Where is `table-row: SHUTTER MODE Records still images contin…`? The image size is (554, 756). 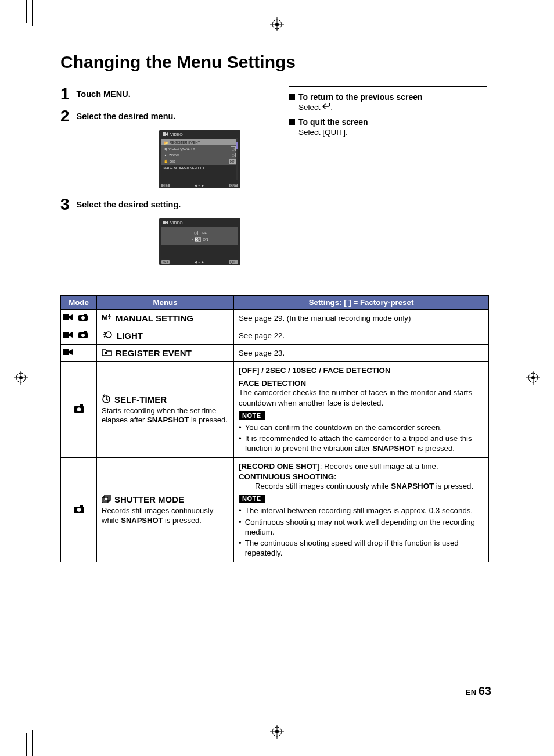 table-row: SHUTTER MODE Records still images contin… is located at coordinates (275, 510).